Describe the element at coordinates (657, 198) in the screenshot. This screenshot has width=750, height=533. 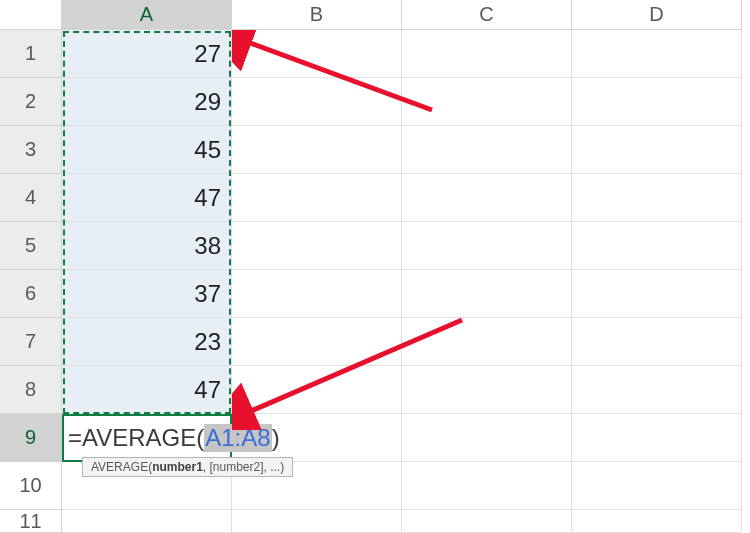
I see `cell-d4` at that location.